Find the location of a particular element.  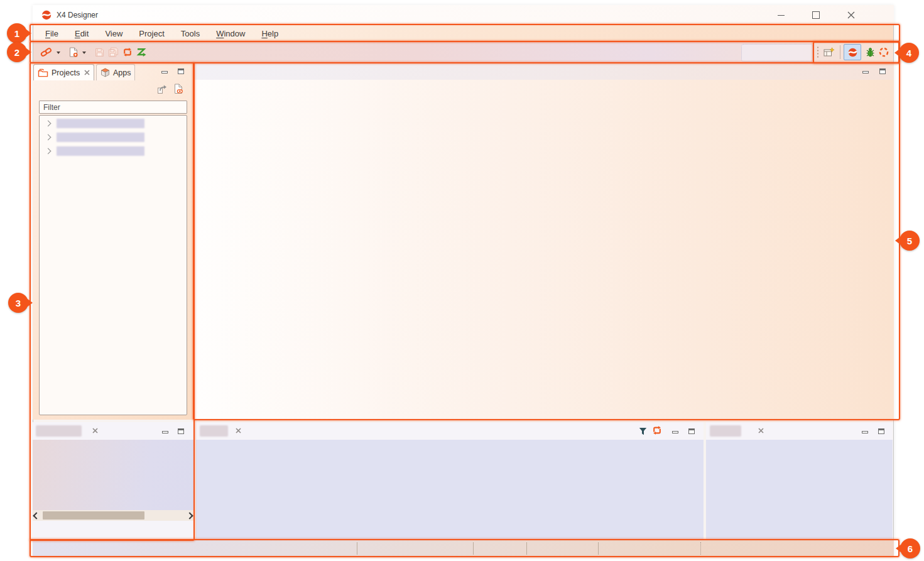

debug-perspective-button is located at coordinates (871, 52).